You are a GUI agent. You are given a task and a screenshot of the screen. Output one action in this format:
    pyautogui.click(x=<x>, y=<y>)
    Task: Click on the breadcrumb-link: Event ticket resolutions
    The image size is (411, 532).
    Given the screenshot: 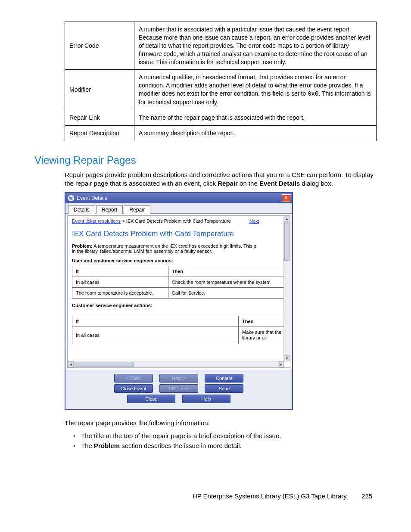 What is the action you would take?
    pyautogui.click(x=97, y=221)
    